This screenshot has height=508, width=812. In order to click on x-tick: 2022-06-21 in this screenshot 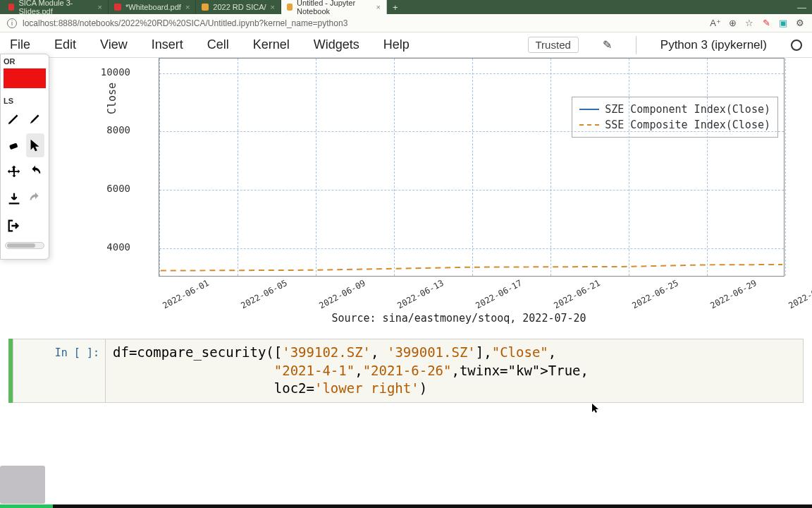, I will do `click(577, 294)`.